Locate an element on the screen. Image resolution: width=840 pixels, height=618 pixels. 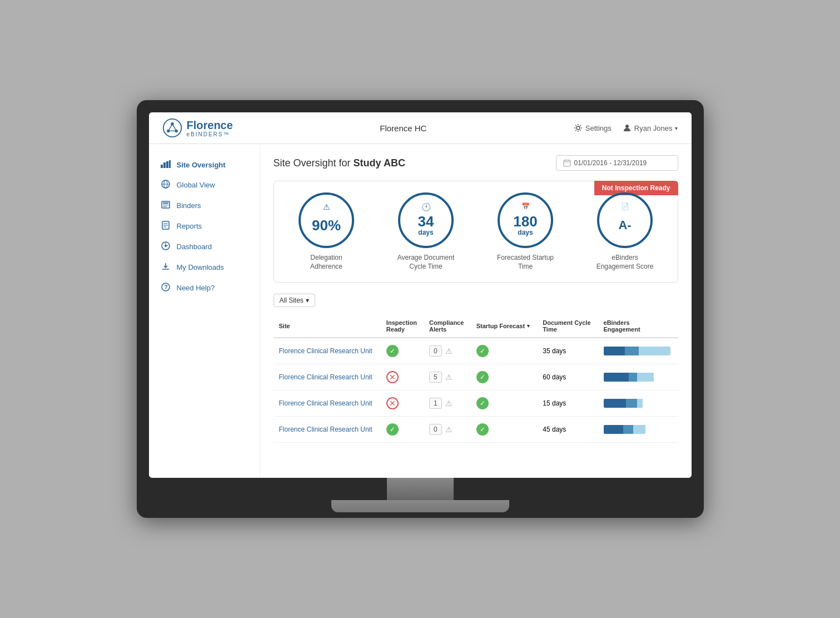
user-menu-button: Ryan Jones ▾ is located at coordinates (650, 128).